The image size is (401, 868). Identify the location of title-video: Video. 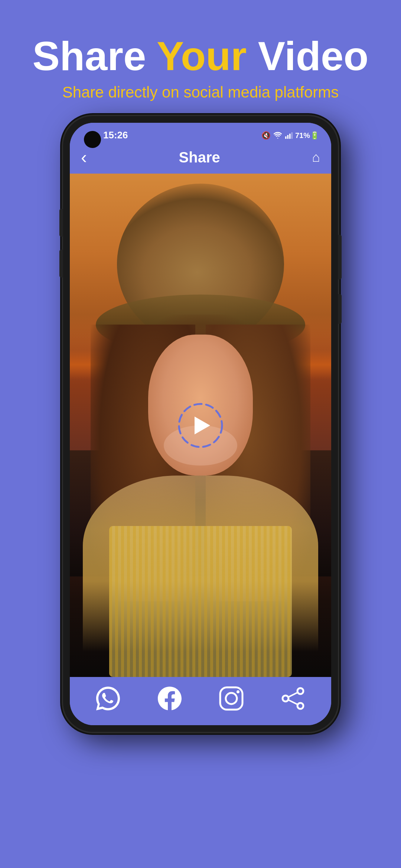
(307, 56).